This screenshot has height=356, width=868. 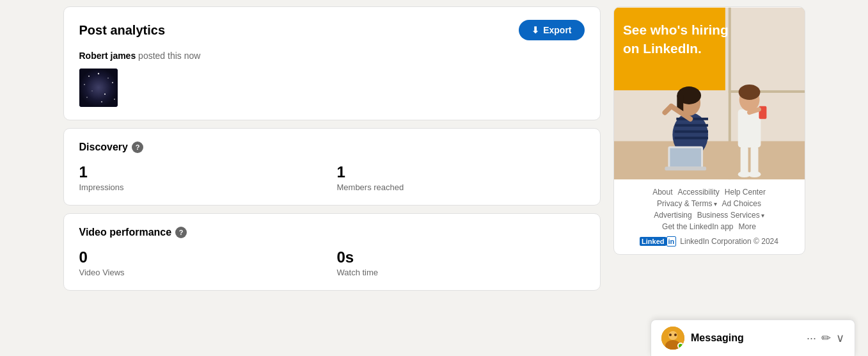 I want to click on ad-svg: See who's hiring on LinkedIn., so click(x=709, y=93).